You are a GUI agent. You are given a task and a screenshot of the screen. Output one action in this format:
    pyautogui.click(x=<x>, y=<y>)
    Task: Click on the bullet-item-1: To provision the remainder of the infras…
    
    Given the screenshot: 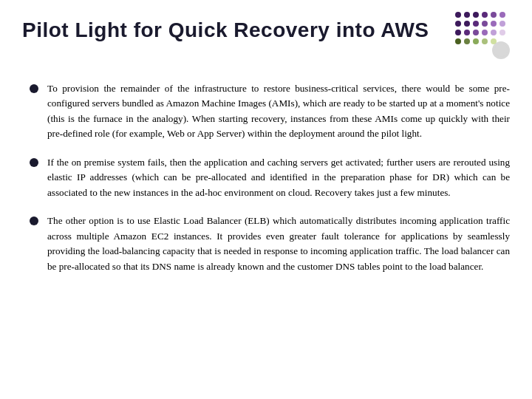 What is the action you would take?
    pyautogui.click(x=270, y=112)
    